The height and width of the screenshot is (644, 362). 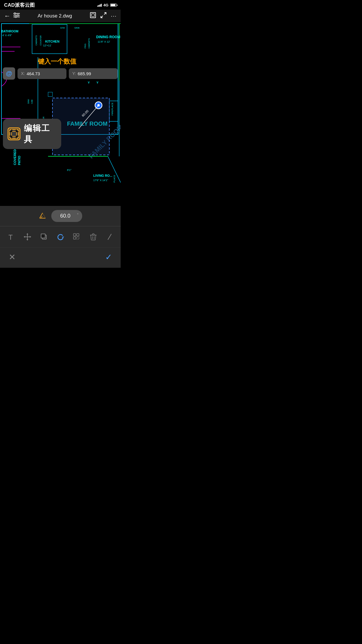 I want to click on app-name: CAD派客云图, so click(x=19, y=5).